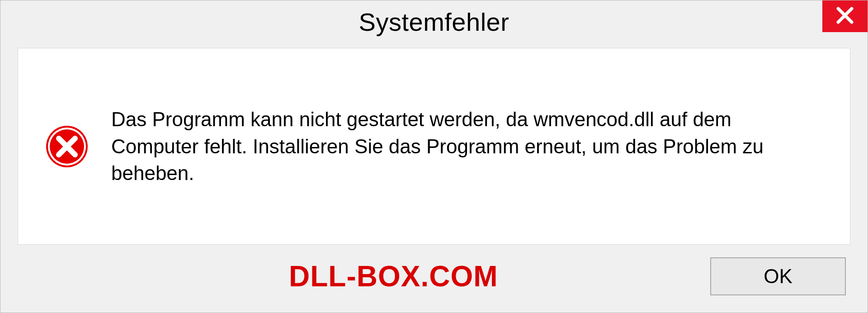 Image resolution: width=868 pixels, height=313 pixels. What do you see at coordinates (67, 147) in the screenshot?
I see `error-icon` at bounding box center [67, 147].